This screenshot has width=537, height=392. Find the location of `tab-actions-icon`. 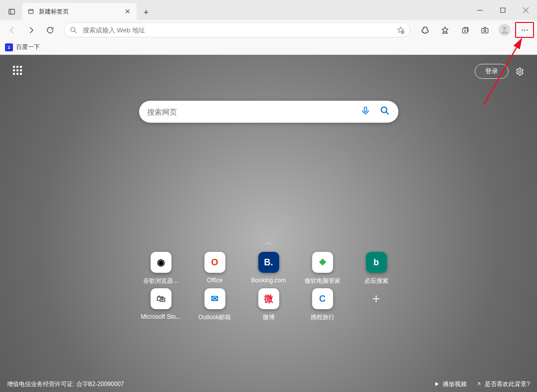

tab-actions-icon is located at coordinates (11, 11).